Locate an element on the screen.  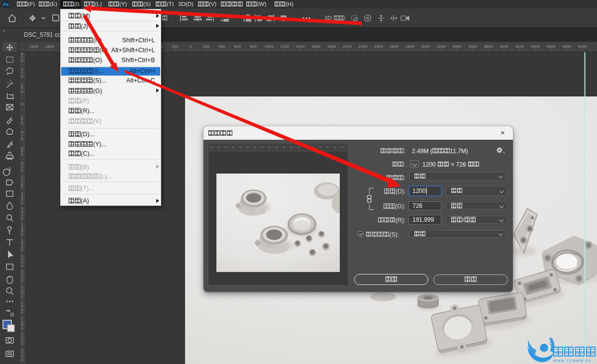
svg-text: 1400 is located at coordinates (300, 47).